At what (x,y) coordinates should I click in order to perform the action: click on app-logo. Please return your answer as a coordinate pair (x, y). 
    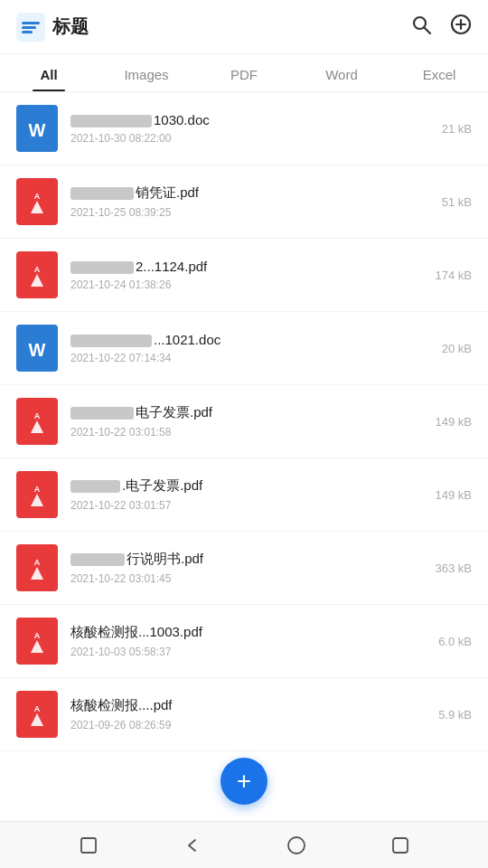
    Looking at the image, I should click on (31, 27).